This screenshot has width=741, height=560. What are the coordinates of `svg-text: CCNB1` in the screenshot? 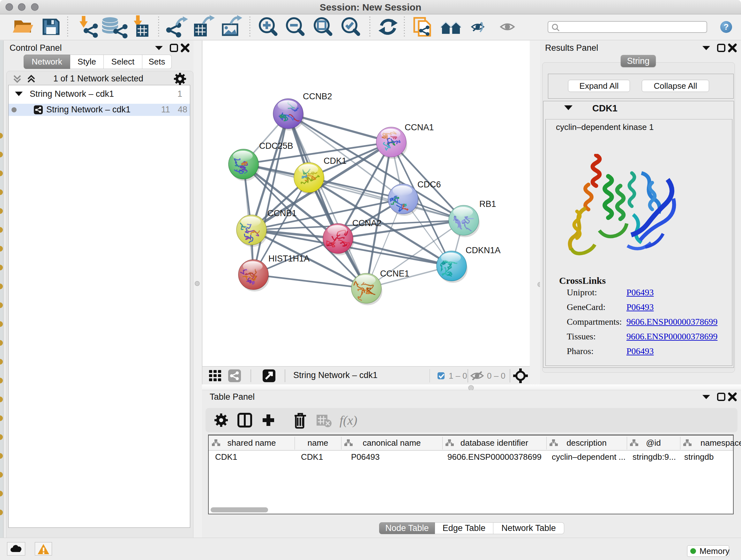 It's located at (282, 213).